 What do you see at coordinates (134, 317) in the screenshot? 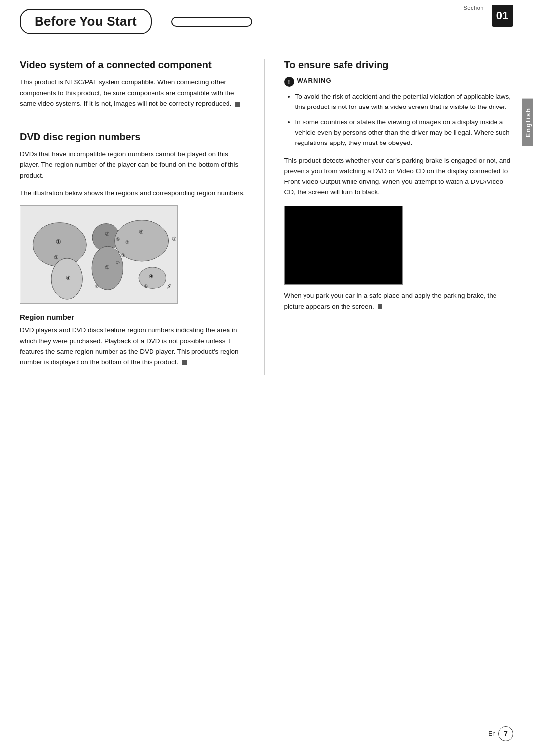
I see `region-number-heading: Region number` at bounding box center [134, 317].